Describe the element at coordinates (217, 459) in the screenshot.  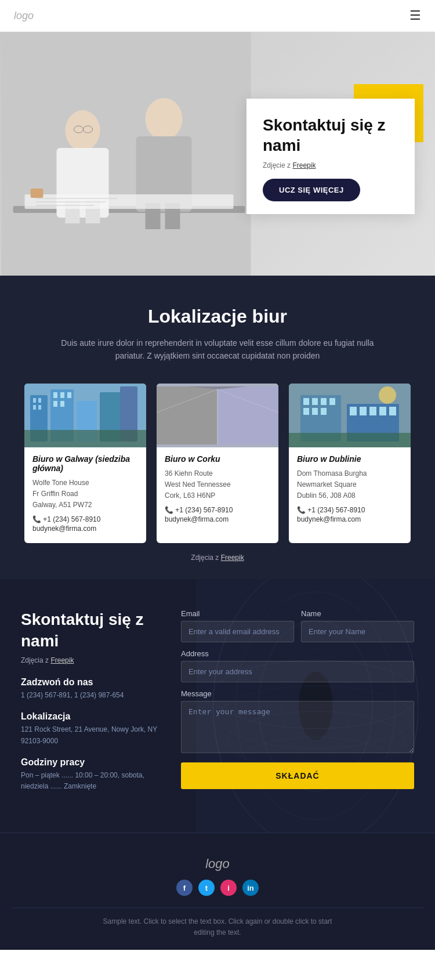
I see `office-cork-name: Biuro w Corku` at that location.